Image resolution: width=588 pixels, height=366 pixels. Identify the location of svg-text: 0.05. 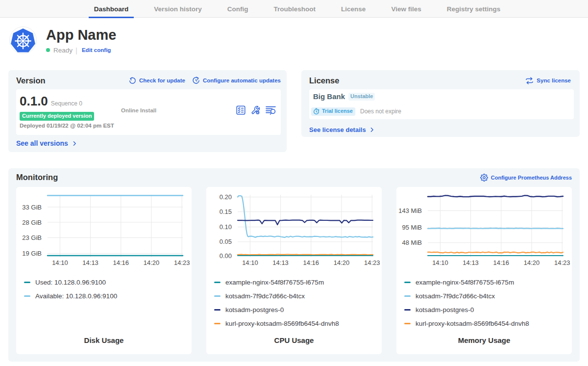
(225, 241).